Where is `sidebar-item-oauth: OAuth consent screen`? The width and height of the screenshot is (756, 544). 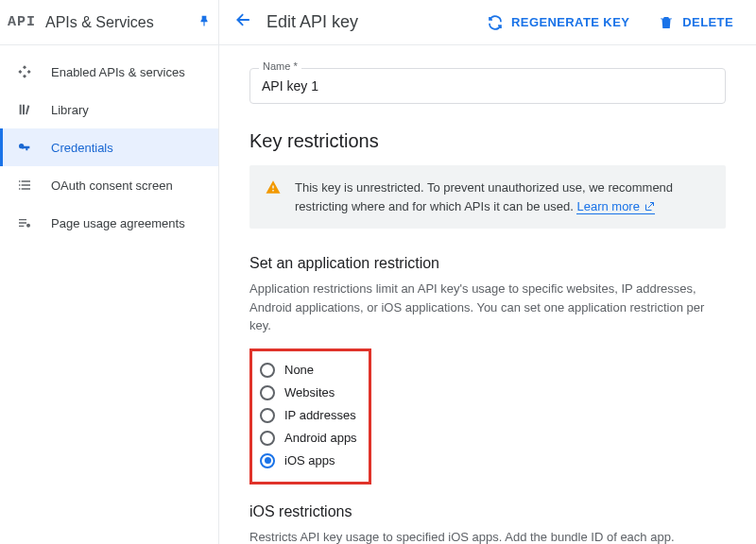 sidebar-item-oauth: OAuth consent screen is located at coordinates (110, 185).